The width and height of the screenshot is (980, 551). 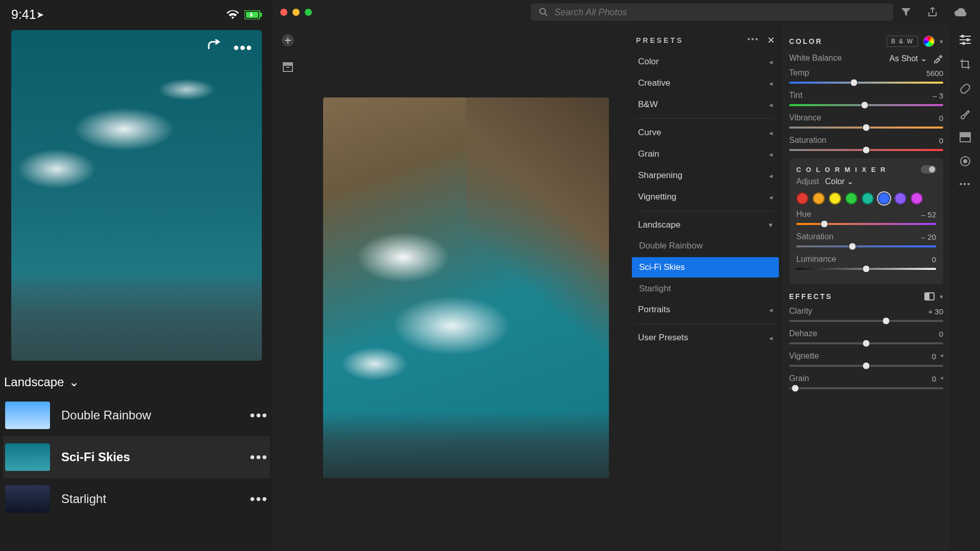 What do you see at coordinates (705, 289) in the screenshot?
I see `preset-item: Starlight` at bounding box center [705, 289].